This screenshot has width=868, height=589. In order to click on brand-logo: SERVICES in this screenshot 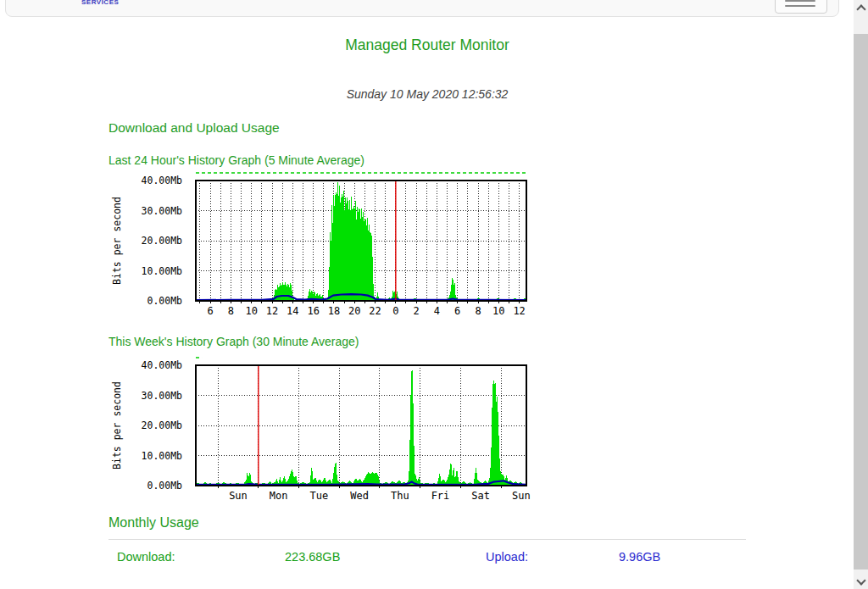, I will do `click(100, 3)`.